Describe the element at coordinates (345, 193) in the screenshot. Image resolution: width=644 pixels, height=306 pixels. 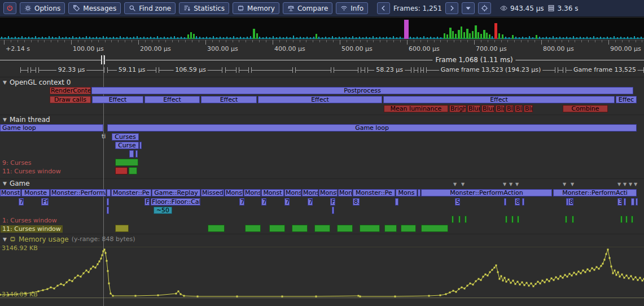
I see `zone: Mons` at that location.